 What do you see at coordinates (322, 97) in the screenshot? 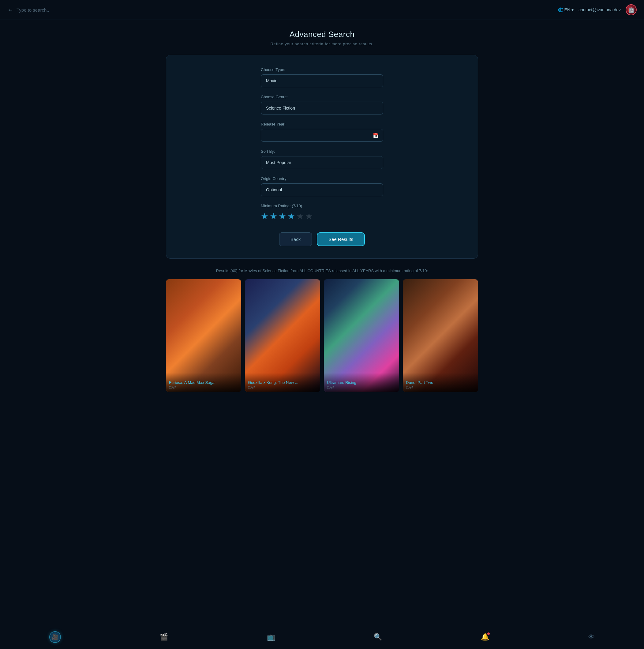
I see `genre-label: Choose Genre:` at bounding box center [322, 97].